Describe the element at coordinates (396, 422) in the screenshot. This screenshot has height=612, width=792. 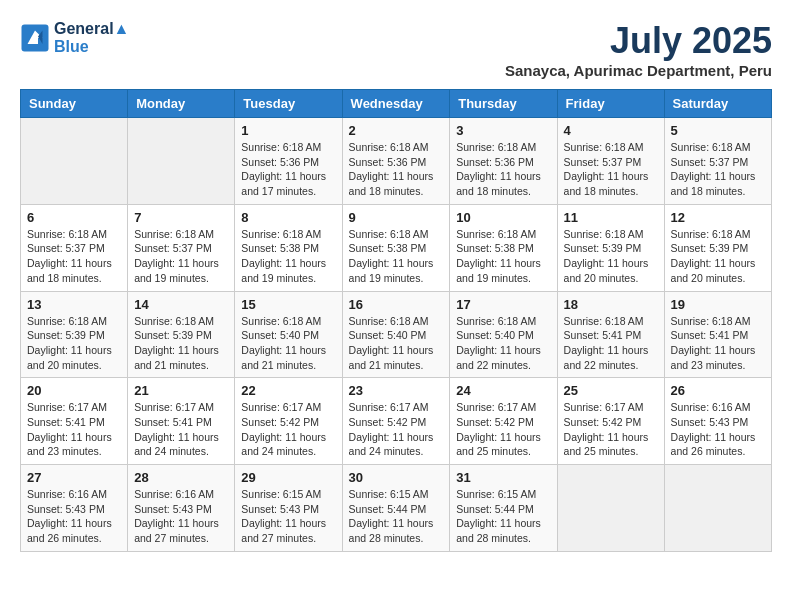
I see `calendar-cell: 23Sunrise: 6:17 AM Sunset: 5:42 PM Dayli…` at that location.